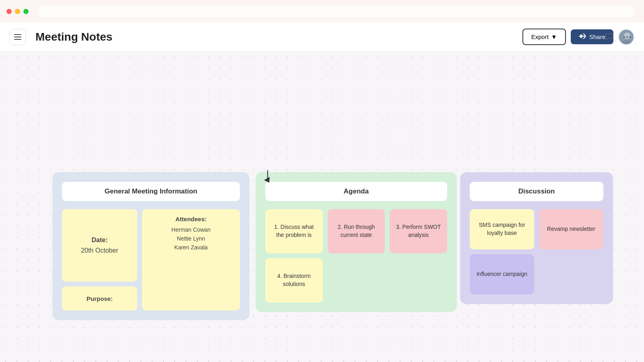  Describe the element at coordinates (627, 37) in the screenshot. I see `more-options-icon` at that location.